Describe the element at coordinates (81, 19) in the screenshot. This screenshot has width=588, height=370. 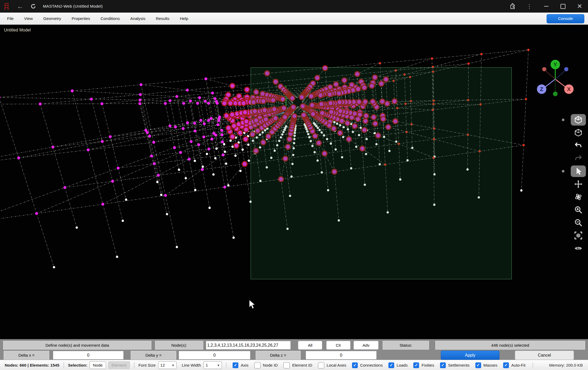
I see `menu-item-properties: Properties` at that location.